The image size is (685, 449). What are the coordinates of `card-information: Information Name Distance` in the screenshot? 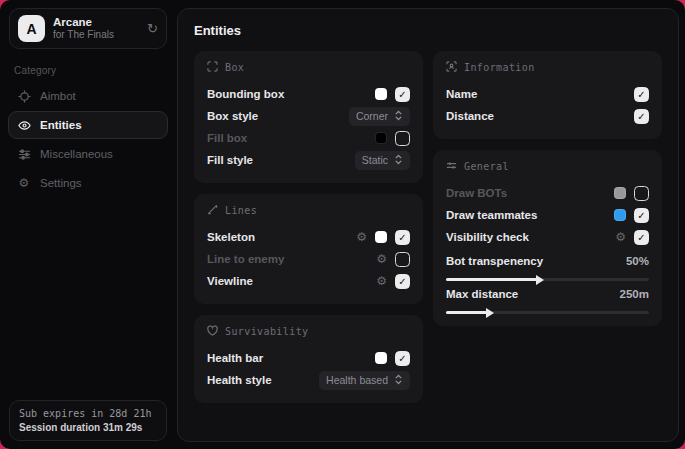 It's located at (548, 95).